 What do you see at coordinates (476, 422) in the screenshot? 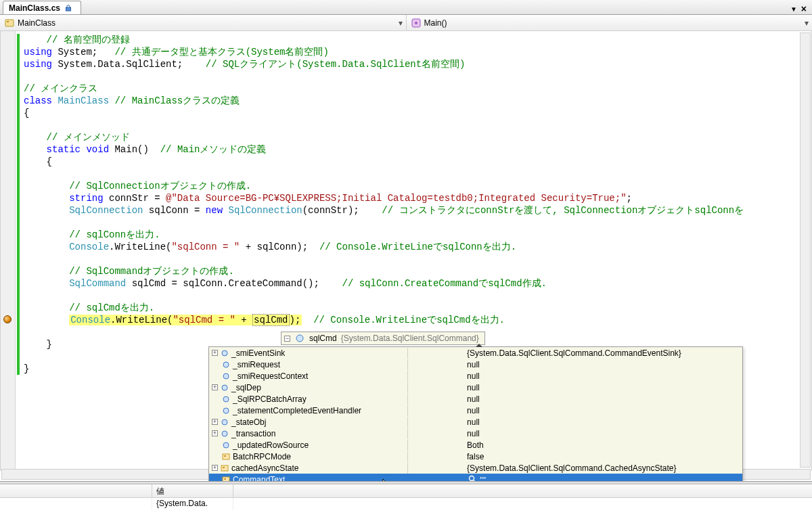
I see `datatip-row: +_stateObjnull` at bounding box center [476, 422].